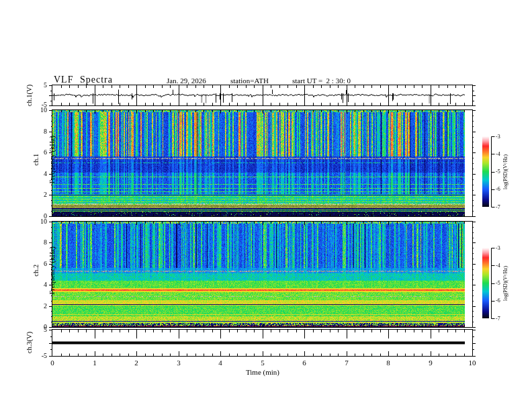 The width and height of the screenshot is (532, 411). Describe the element at coordinates (187, 81) in the screenshot. I see `date-label: Jan. 29, 2026` at that location.